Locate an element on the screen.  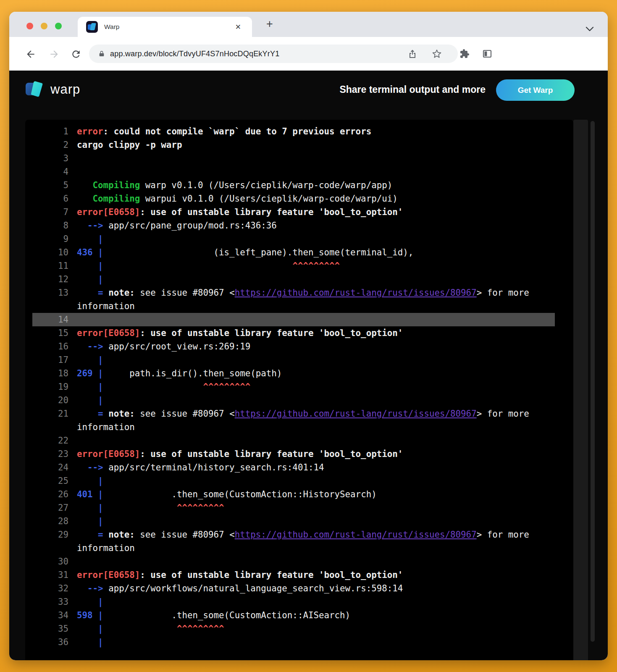
text-segment: 269 is located at coordinates (85, 373).